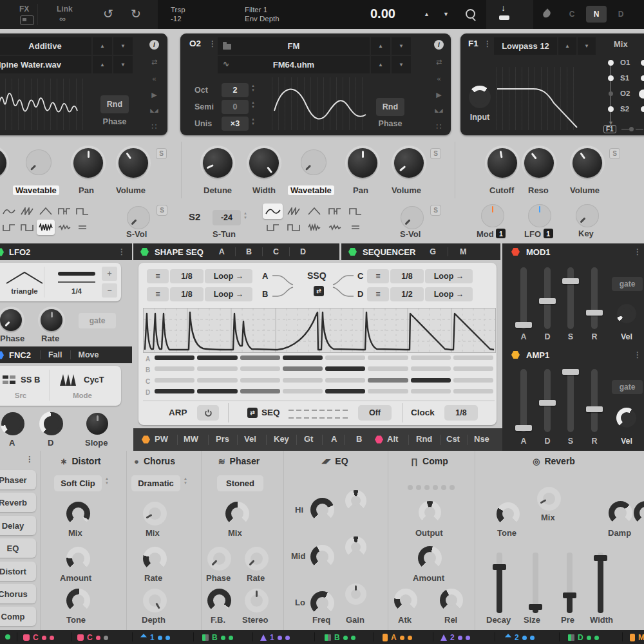 This screenshot has height=644, width=644. I want to click on partial-knob, so click(639, 513).